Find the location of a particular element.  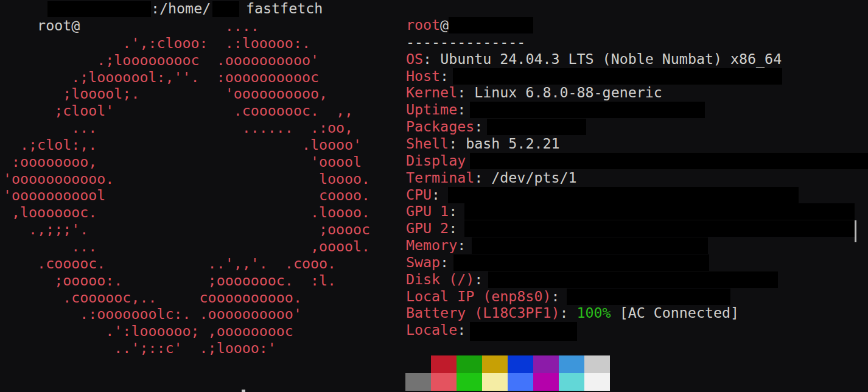

info-key: Terminal is located at coordinates (440, 178).